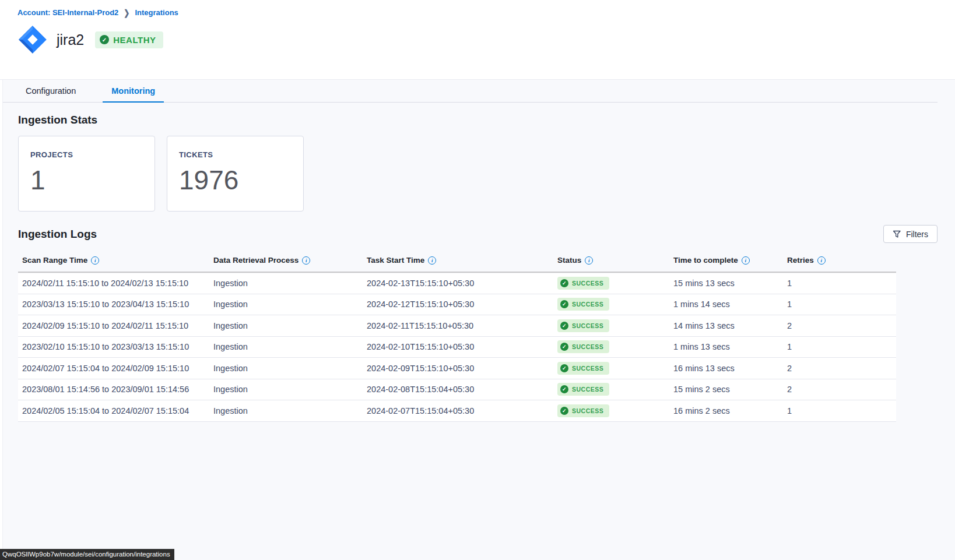 Image resolution: width=955 pixels, height=560 pixels. What do you see at coordinates (457, 326) in the screenshot?
I see `table-row: 2024/02/09 15:15:10 to 2024/02/11 15:15:…` at bounding box center [457, 326].